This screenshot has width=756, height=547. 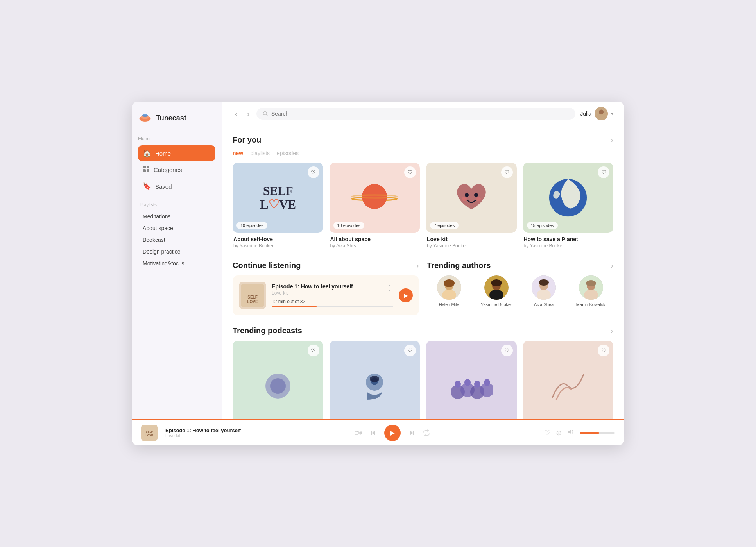 What do you see at coordinates (597, 433) in the screenshot?
I see `volume-bar` at bounding box center [597, 433].